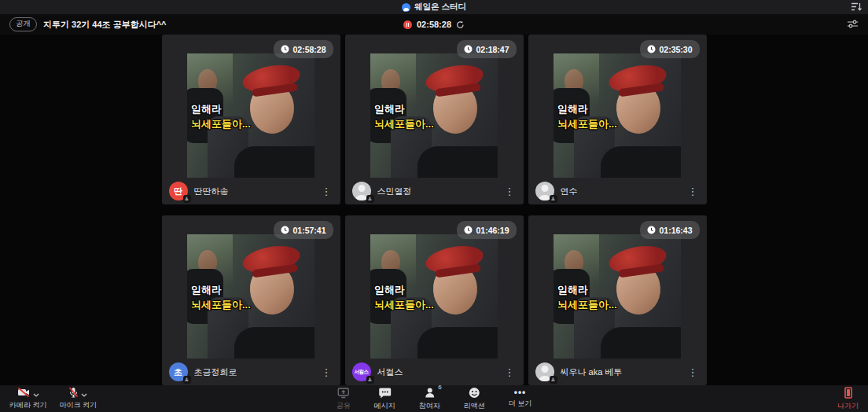  Describe the element at coordinates (434, 7) in the screenshot. I see `top-bar: 웨일온 스터디` at that location.